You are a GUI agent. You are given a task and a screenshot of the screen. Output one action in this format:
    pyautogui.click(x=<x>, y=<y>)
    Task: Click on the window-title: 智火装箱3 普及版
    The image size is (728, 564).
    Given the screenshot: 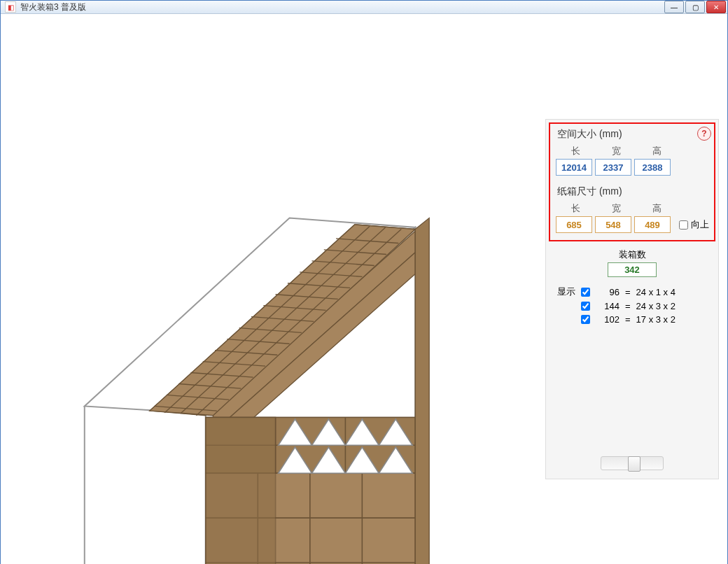 What is the action you would take?
    pyautogui.click(x=342, y=7)
    